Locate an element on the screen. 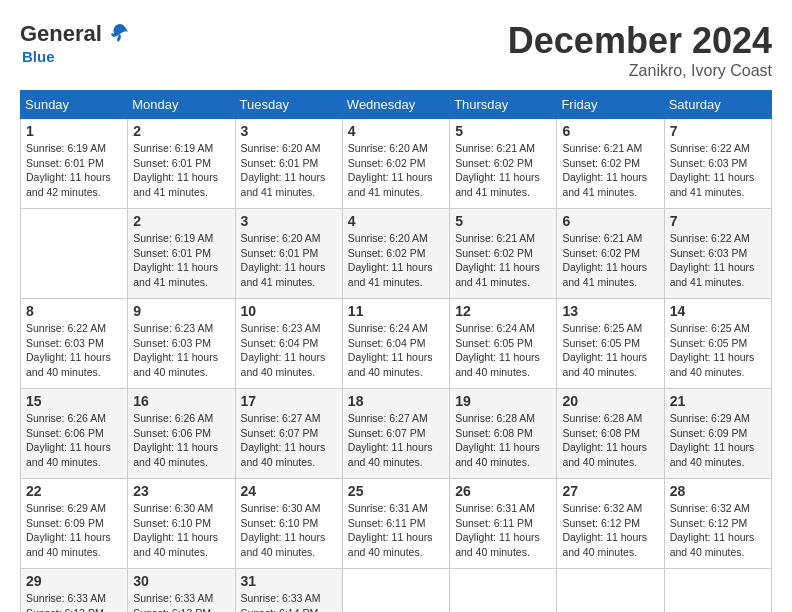  day-info: Sunrise: 6:19 AM Sunset: 6:01 PM Dayligh… is located at coordinates (74, 170).